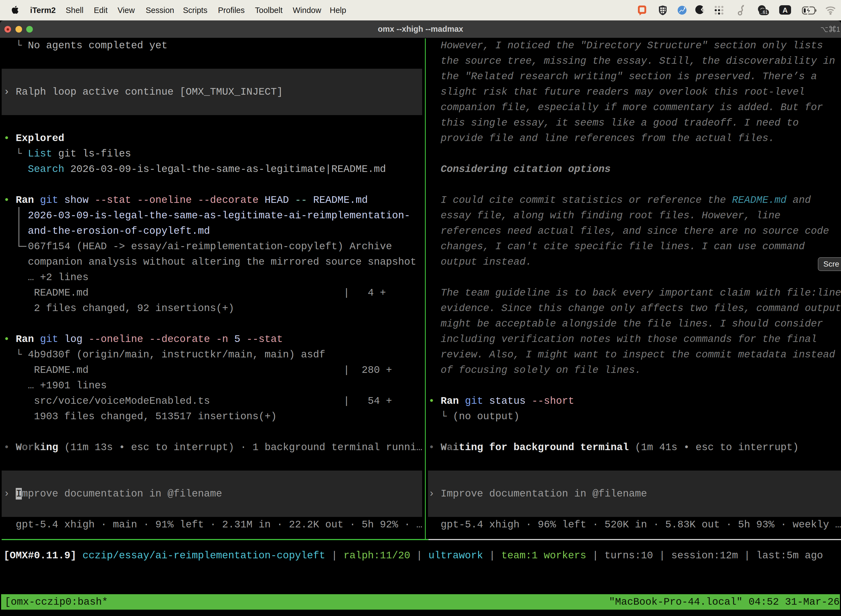 The image size is (841, 616). I want to click on svg-text: A, so click(785, 10).